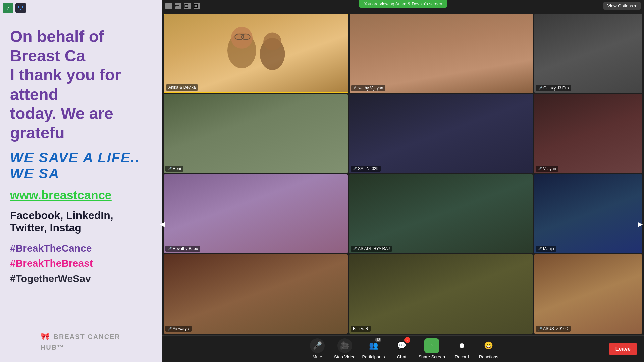 The height and width of the screenshot is (362, 644). Describe the element at coordinates (441, 53) in the screenshot. I see `video-tile-aswathy: Aswathy Vijayan` at that location.